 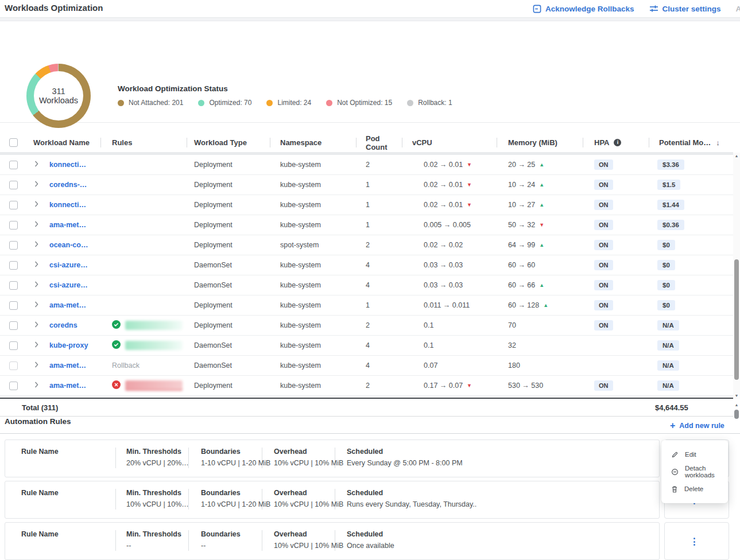 I want to click on legend-dot, so click(x=330, y=103).